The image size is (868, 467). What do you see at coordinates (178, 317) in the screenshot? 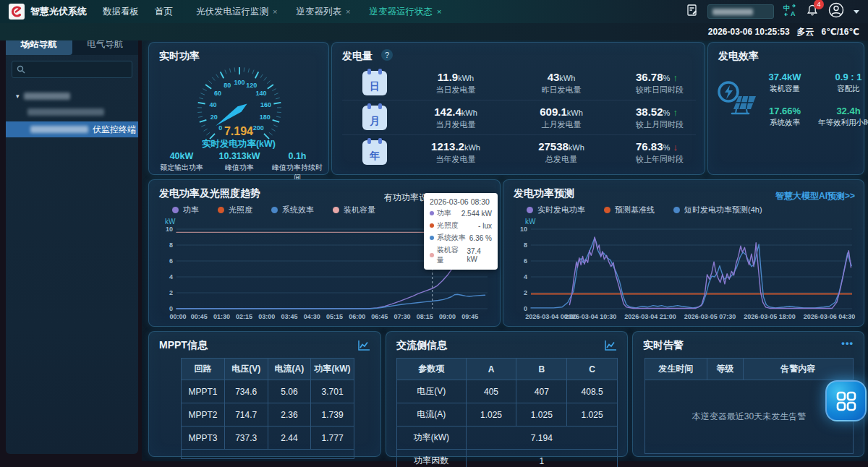
I see `svg-text: 00:00` at bounding box center [178, 317].